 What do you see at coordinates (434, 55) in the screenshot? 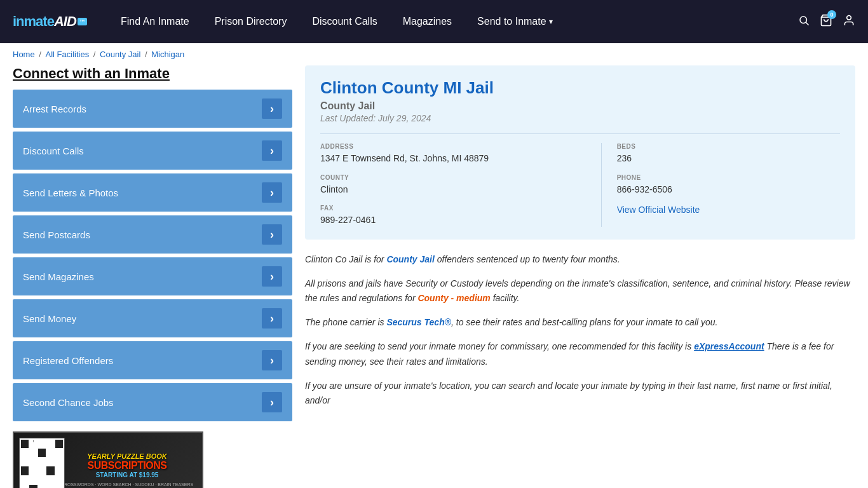
I see `breadcrumb: Home / All Facilities / County Jail / Mi…` at bounding box center [434, 55].